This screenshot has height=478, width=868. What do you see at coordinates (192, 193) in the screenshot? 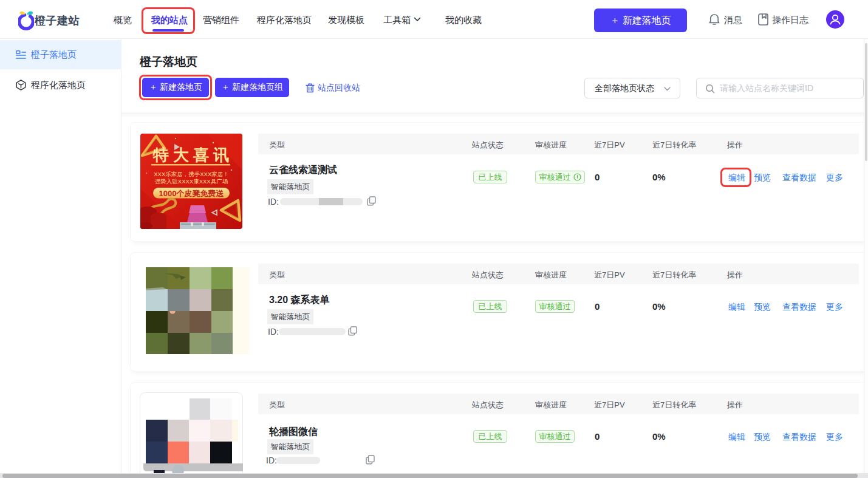
I see `svg-text: 1000个皮凳免费送` at bounding box center [192, 193].